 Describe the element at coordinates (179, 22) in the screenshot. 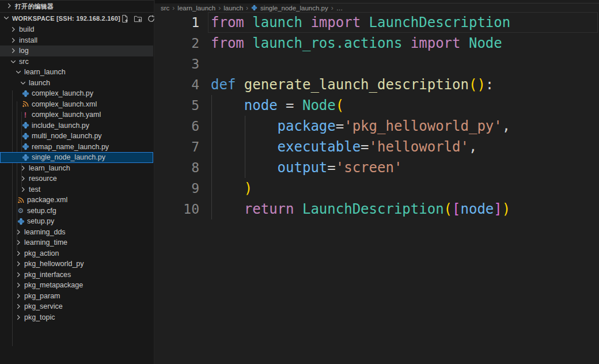

I see `line-number: 1` at that location.